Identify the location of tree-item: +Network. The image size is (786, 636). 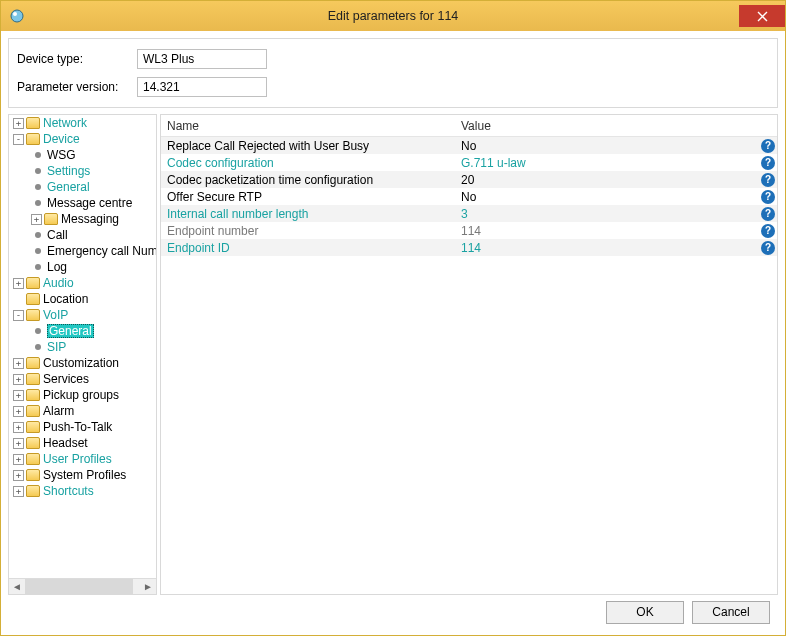
(82, 123).